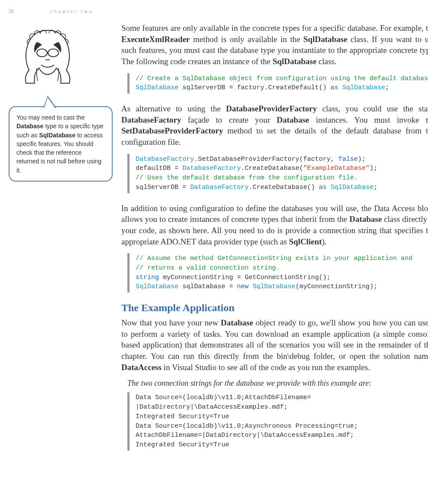 This screenshot has width=428, height=504. I want to click on code-text: Data Source=(localdb)\v11.0;Asynchronous…, so click(247, 426).